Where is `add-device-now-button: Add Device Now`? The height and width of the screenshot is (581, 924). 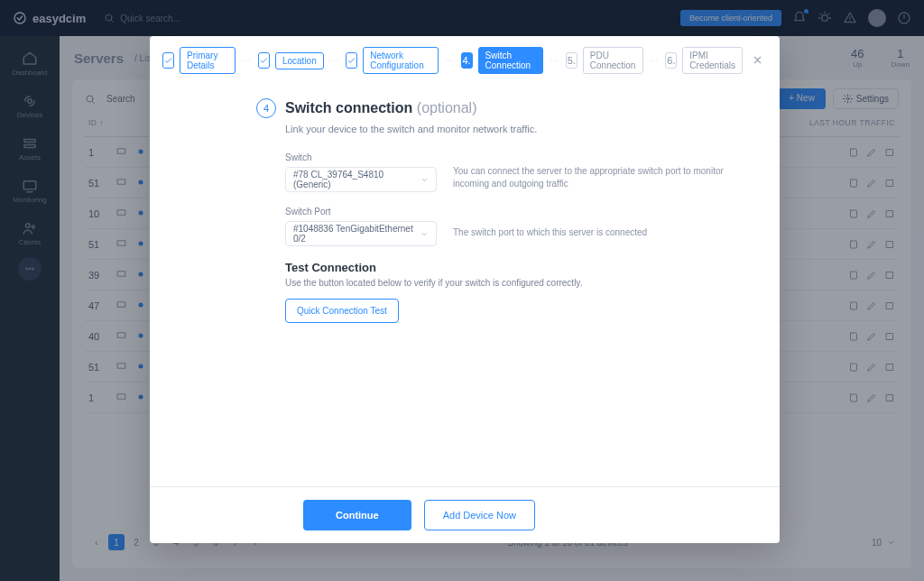
add-device-now-button: Add Device Now is located at coordinates (480, 515).